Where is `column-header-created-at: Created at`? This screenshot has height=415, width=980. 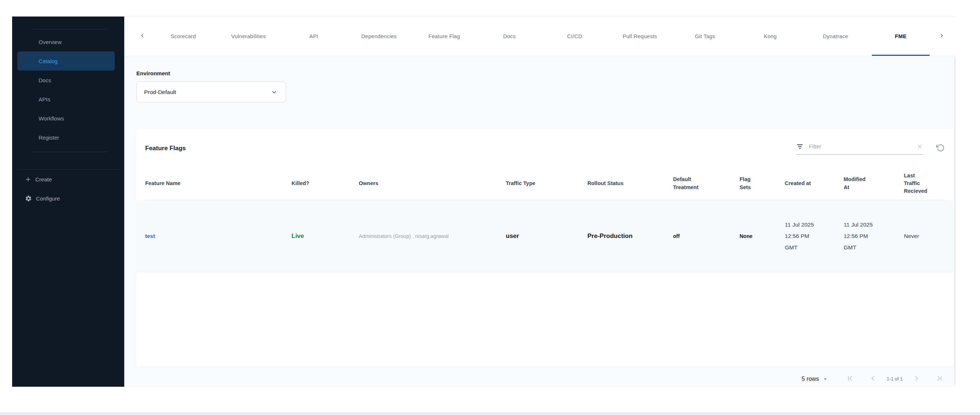
column-header-created-at: Created at is located at coordinates (814, 184).